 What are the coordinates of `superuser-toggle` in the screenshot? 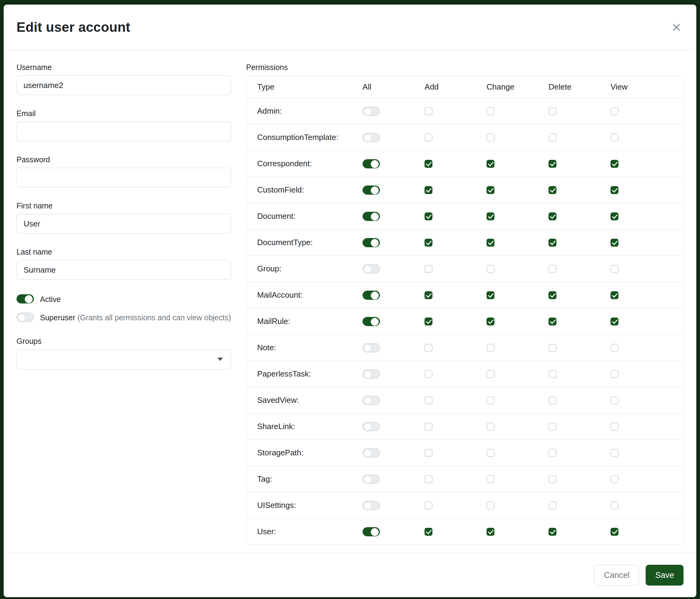 It's located at (25, 317).